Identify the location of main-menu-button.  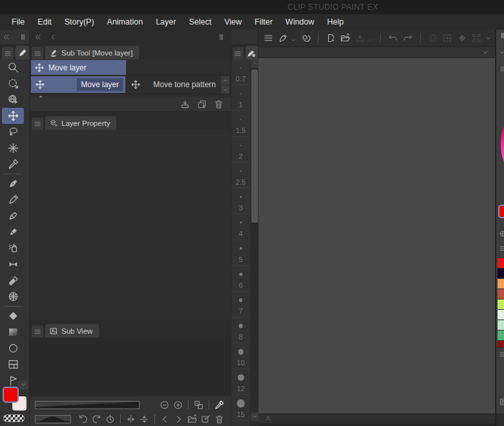
(269, 38).